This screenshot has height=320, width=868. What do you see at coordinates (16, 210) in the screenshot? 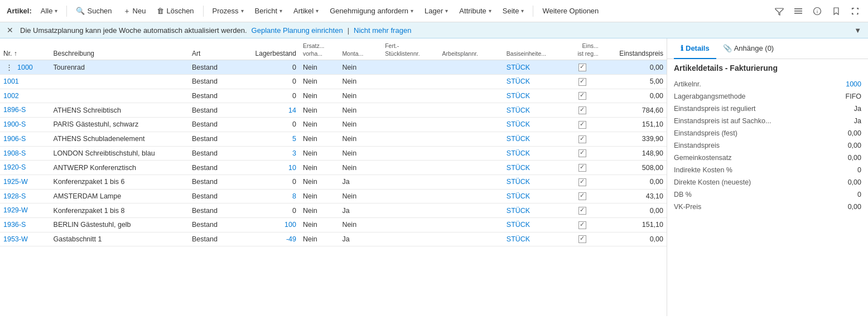
I see `row-nr-link: 1929-W` at bounding box center [16, 210].